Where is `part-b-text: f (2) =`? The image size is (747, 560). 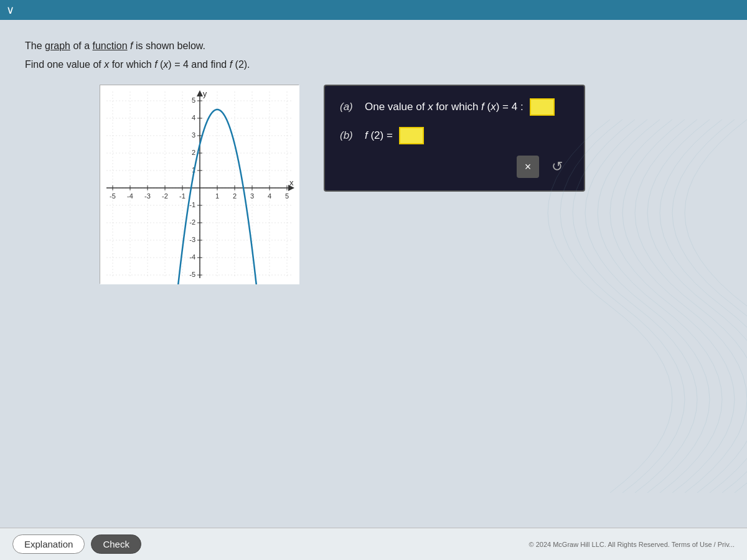
part-b-text: f (2) = is located at coordinates (378, 136).